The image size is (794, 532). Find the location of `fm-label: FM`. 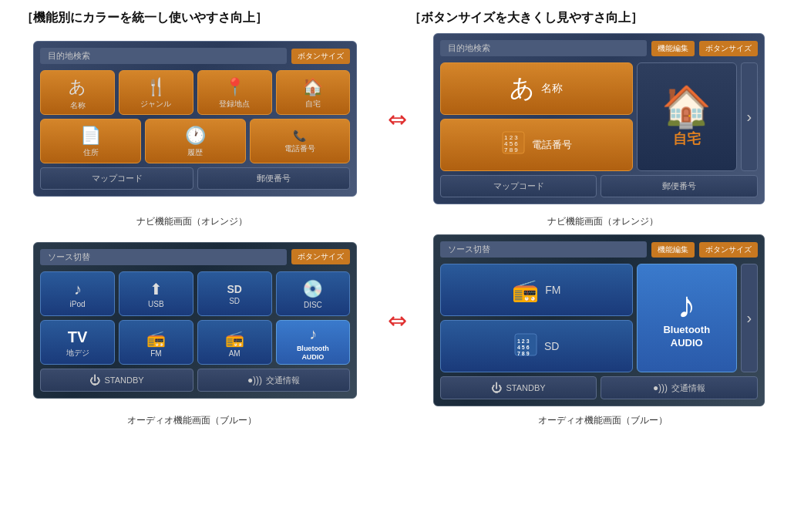

fm-label: FM is located at coordinates (156, 353).